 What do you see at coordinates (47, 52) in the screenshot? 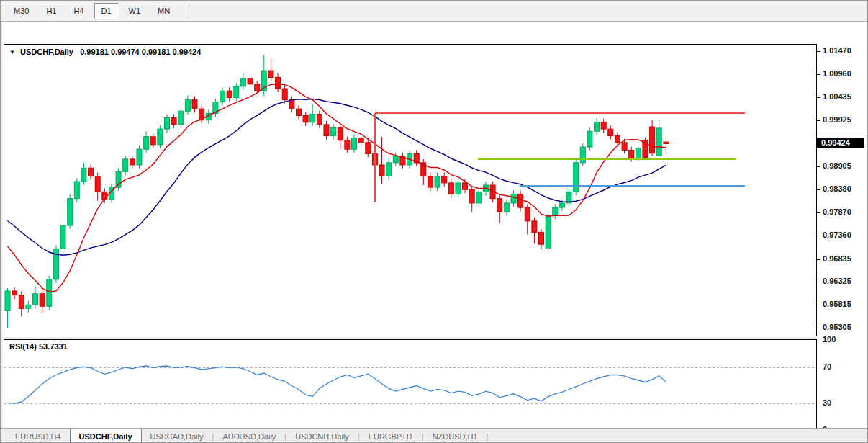
I see `chart-symbol-label: USDCHF,Daily` at bounding box center [47, 52].